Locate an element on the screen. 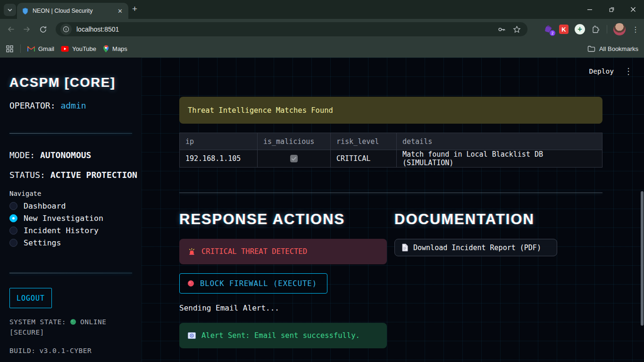 The image size is (644, 362). back-icon is located at coordinates (11, 29).